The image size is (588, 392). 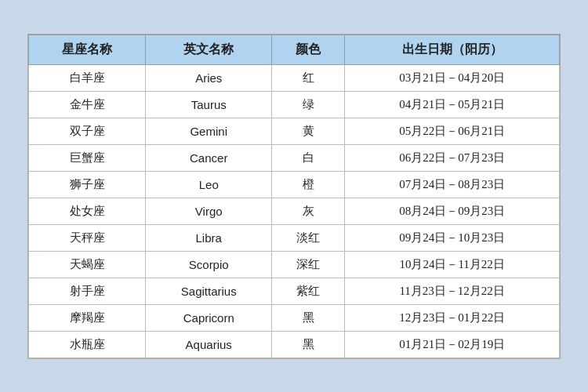 What do you see at coordinates (452, 264) in the screenshot?
I see `cell-dates: 10月24日－11月22日` at bounding box center [452, 264].